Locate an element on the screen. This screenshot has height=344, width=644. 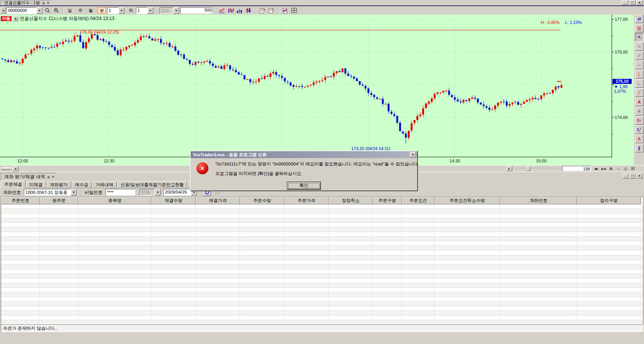
corner-tool-icon: ∟ is located at coordinates (639, 83).